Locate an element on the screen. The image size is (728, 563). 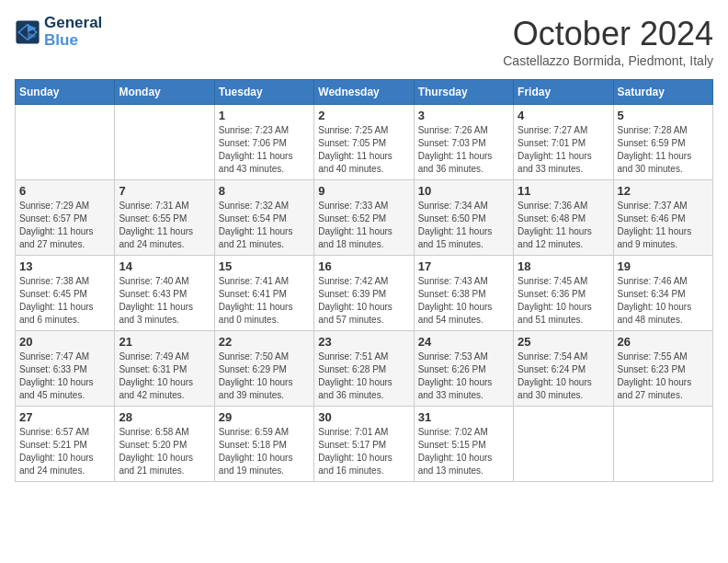
day-info: Sunrise: 7:02 AM Sunset: 5:15 PM Dayligh… is located at coordinates (463, 452).